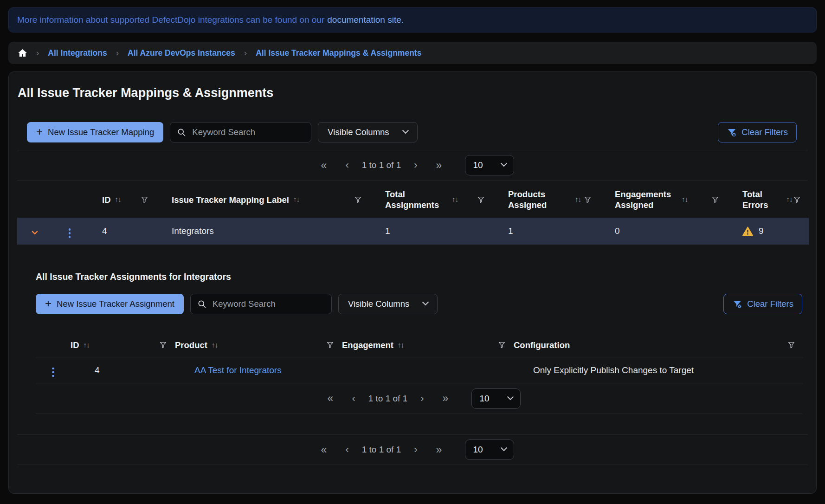 The image size is (825, 504). Describe the element at coordinates (757, 132) in the screenshot. I see `mappings-clear-filters-button: Clear Filters` at that location.